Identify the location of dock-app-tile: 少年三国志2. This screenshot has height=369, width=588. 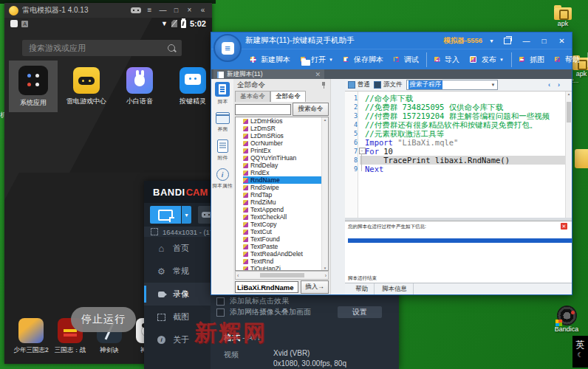
(31, 337).